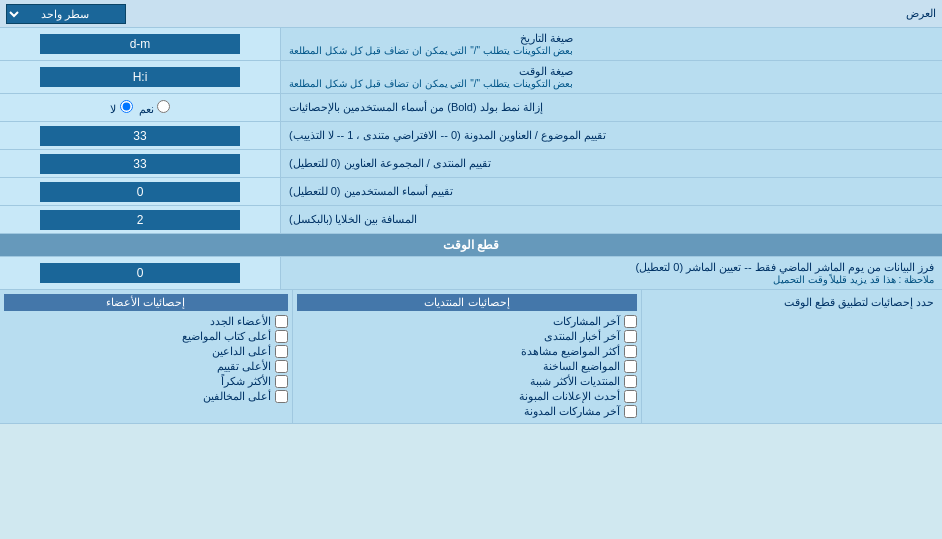 This screenshot has width=942, height=539. What do you see at coordinates (146, 352) in the screenshot?
I see `stat-member-3: أعلى الداعين` at bounding box center [146, 352].